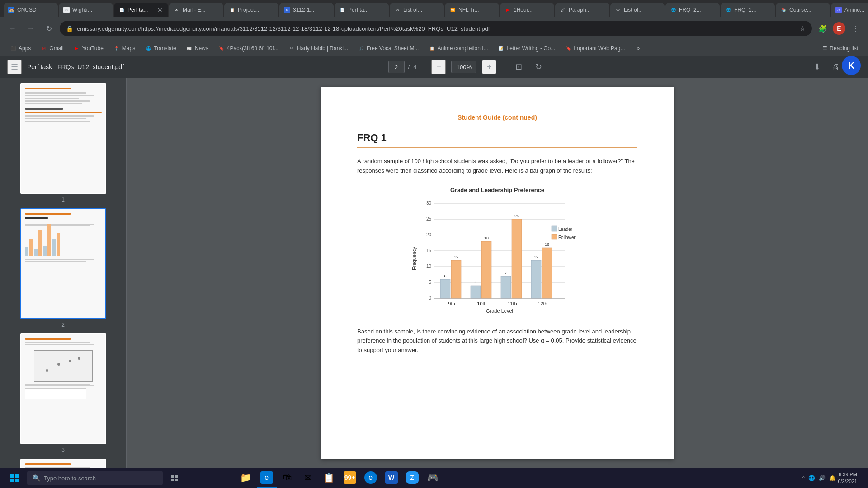  I want to click on rotate-button: ↻, so click(538, 67).